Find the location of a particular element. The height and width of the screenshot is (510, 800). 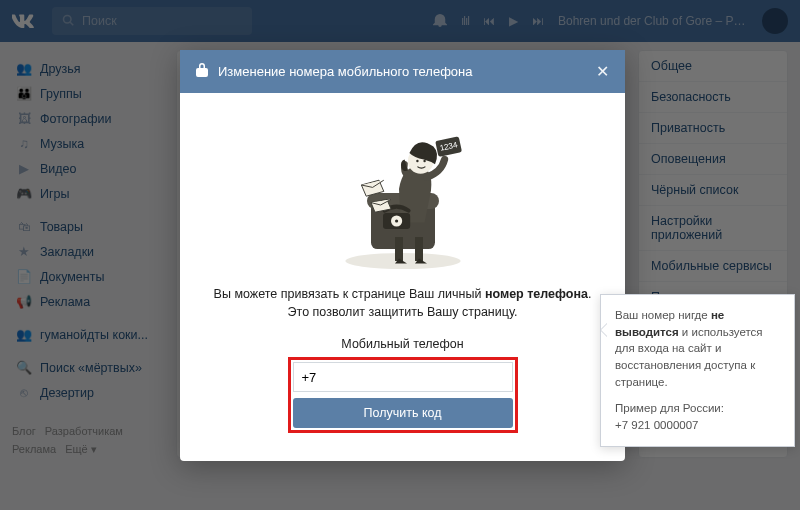

modal-text: Вы можете привязать к странице Ваш личны… is located at coordinates (402, 294).